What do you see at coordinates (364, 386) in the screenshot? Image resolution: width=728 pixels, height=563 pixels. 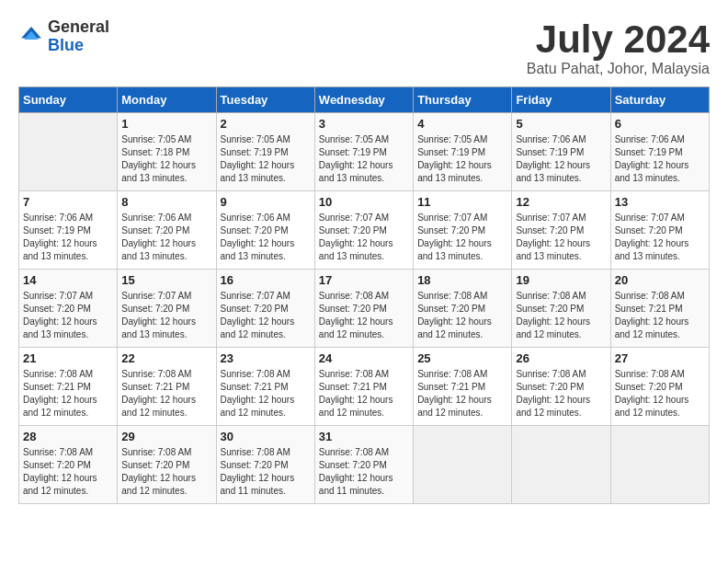 I see `calendar-day-cell: 24Sunrise: 7:08 AMSunset: 7:21 PMDayligh…` at bounding box center [364, 386].